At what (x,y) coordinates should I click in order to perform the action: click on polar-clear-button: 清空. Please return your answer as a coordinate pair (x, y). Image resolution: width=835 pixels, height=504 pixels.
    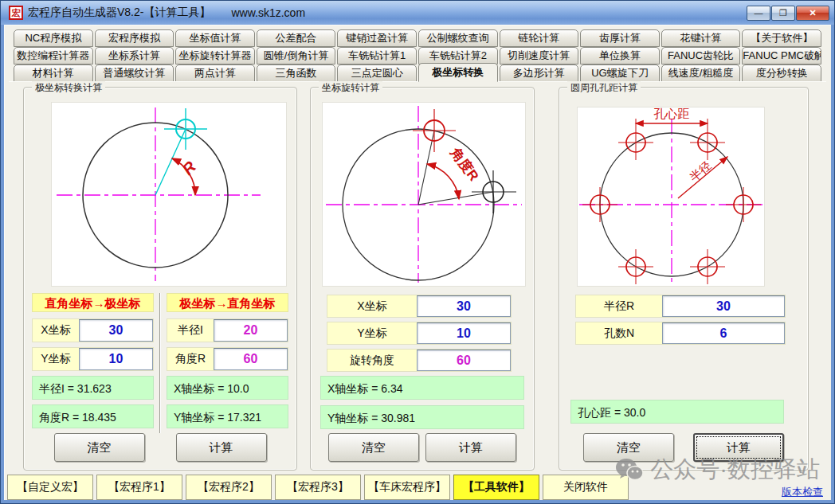
    Looking at the image, I should click on (100, 447).